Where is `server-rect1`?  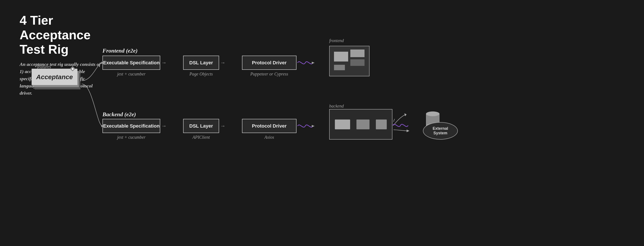 server-rect1 is located at coordinates (342, 124).